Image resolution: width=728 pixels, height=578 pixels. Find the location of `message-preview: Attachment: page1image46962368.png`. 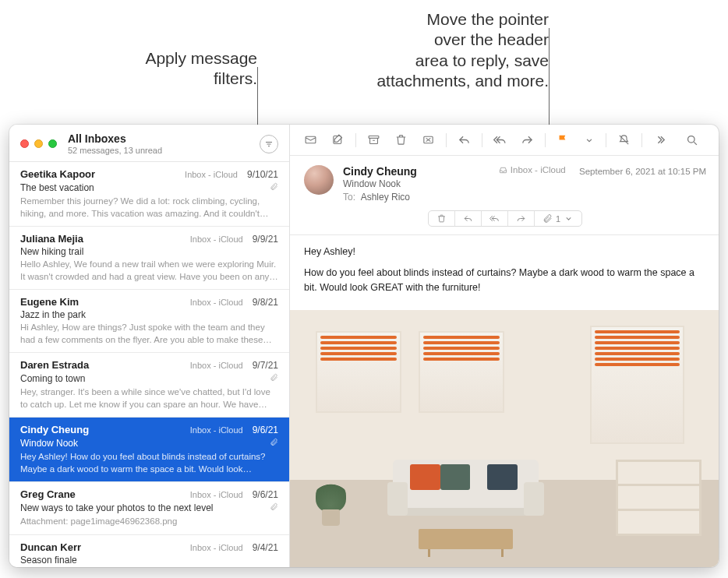

message-preview: Attachment: page1image46962368.png is located at coordinates (150, 522).